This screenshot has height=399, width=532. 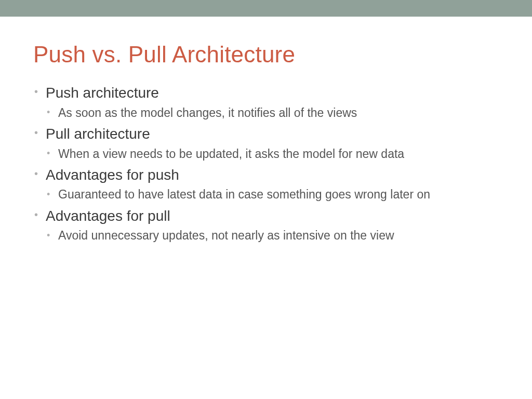 What do you see at coordinates (272, 216) in the screenshot?
I see `bullet-text: Advantages for pull` at bounding box center [272, 216].